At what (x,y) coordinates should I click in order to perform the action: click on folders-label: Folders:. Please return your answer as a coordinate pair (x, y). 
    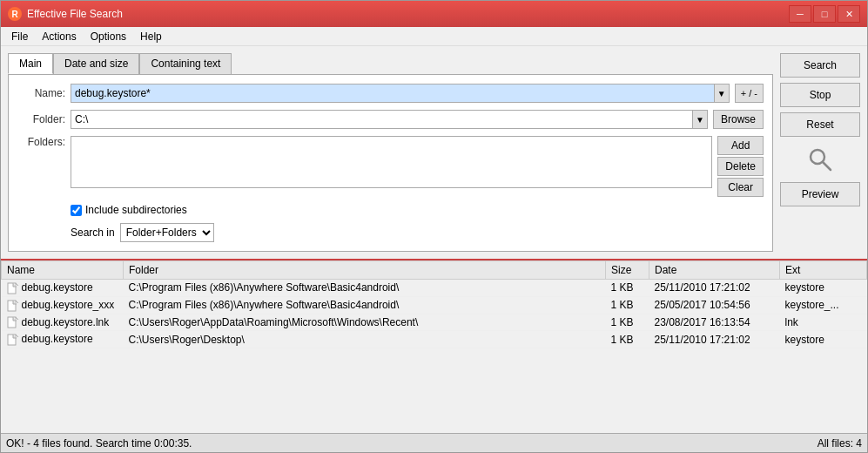
    Looking at the image, I should click on (42, 142).